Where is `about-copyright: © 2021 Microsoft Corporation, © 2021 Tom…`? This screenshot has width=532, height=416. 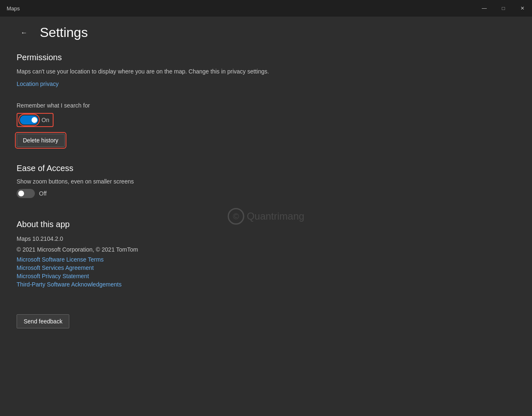
about-copyright: © 2021 Microsoft Corporation, © 2021 Tom… is located at coordinates (266, 250).